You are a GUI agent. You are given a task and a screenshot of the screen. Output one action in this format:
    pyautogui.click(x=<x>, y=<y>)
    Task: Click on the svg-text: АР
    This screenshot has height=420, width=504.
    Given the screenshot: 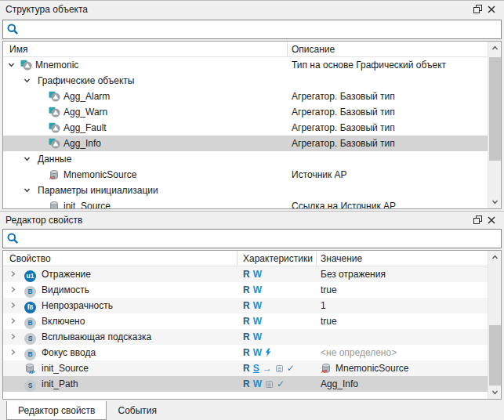 What is the action you would take?
    pyautogui.click(x=325, y=371)
    